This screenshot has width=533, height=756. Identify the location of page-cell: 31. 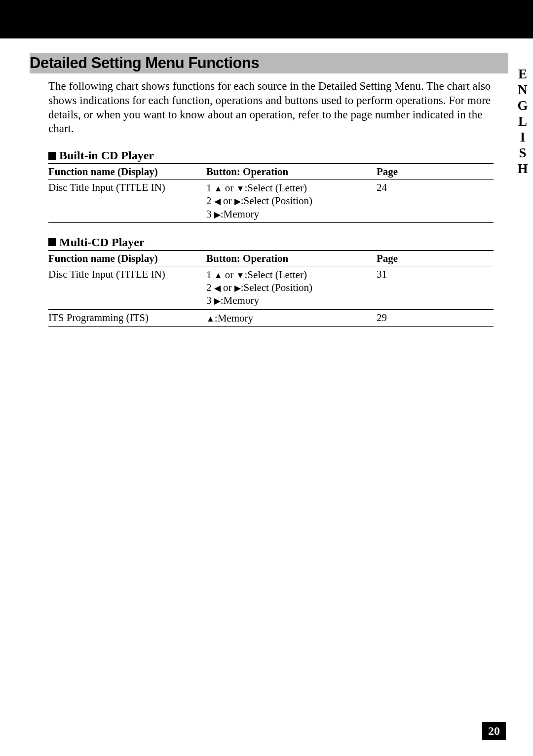
(435, 288).